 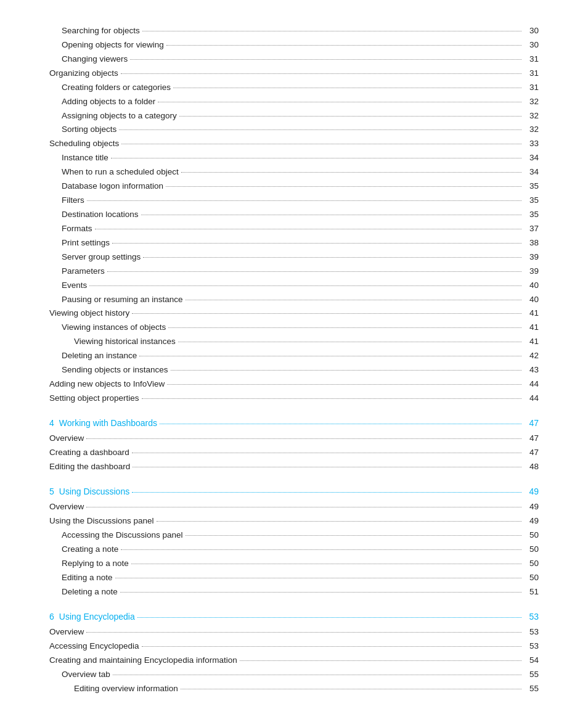 What do you see at coordinates (531, 286) in the screenshot?
I see `toc-page-number: 40` at bounding box center [531, 286].